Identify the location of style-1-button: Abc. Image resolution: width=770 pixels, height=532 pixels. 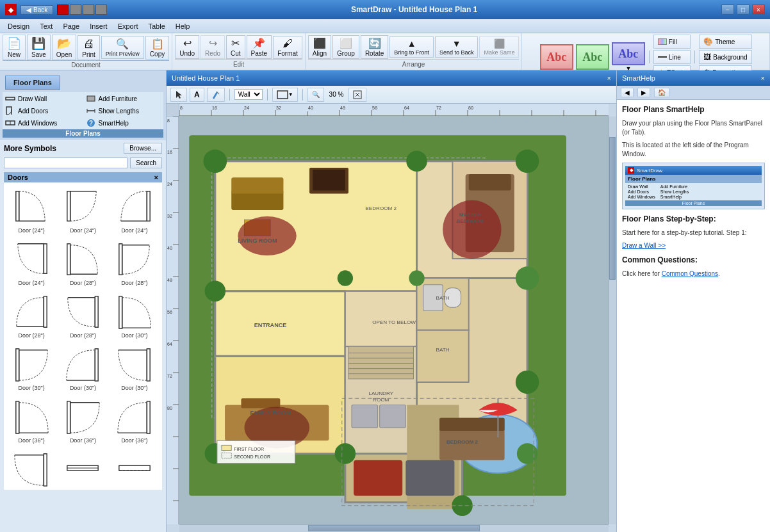
(557, 57).